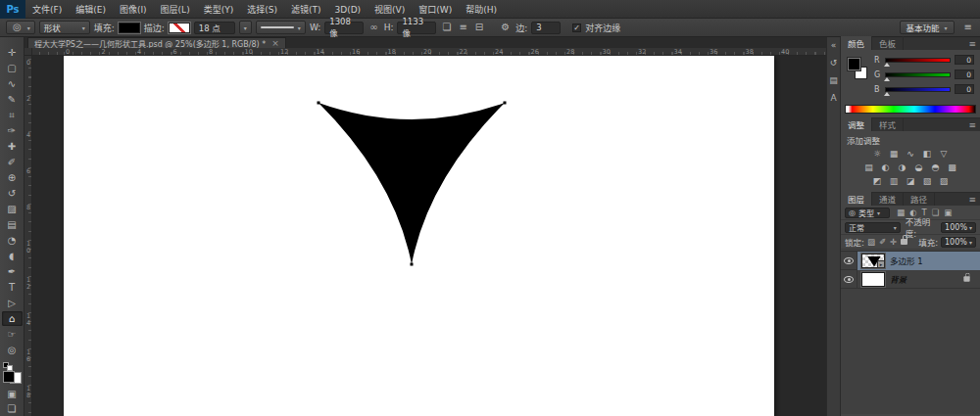 This screenshot has height=416, width=980. What do you see at coordinates (12, 147) in the screenshot?
I see `spot-healing-tool: ✚` at bounding box center [12, 147].